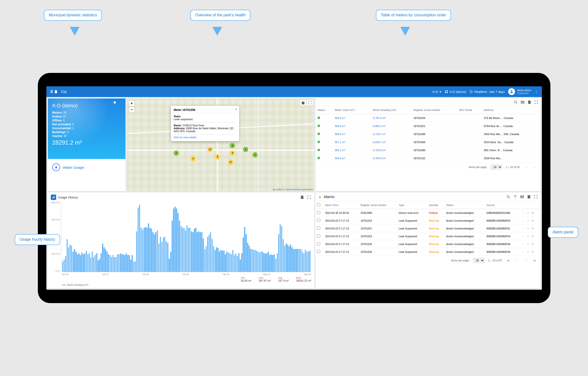  What do you see at coordinates (428, 150) in the screenshot?
I see `meter-row: 355.2 m³5,753.8 m³18701080955 Chem. R… C…` at bounding box center [428, 150].